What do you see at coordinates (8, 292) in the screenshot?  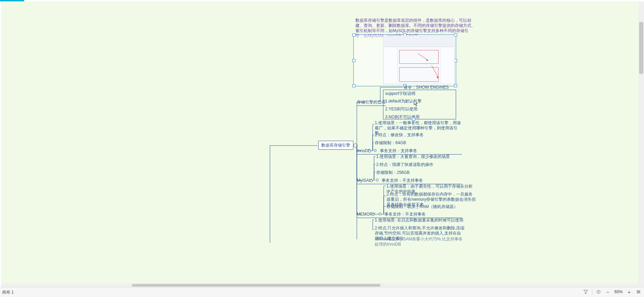 I see `canvas-label: 画布 1` at bounding box center [8, 292].